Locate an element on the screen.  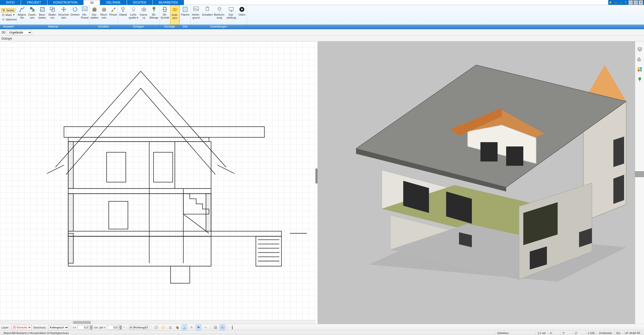
ribbon-drehen-button: Drehen is located at coordinates (75, 15).